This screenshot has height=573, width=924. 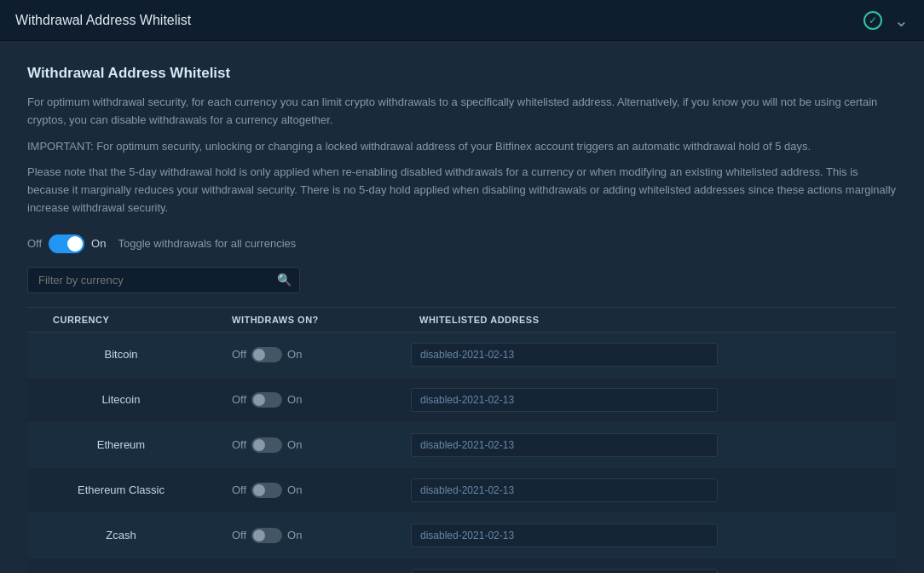 What do you see at coordinates (164, 280) in the screenshot?
I see `filter-input` at bounding box center [164, 280].